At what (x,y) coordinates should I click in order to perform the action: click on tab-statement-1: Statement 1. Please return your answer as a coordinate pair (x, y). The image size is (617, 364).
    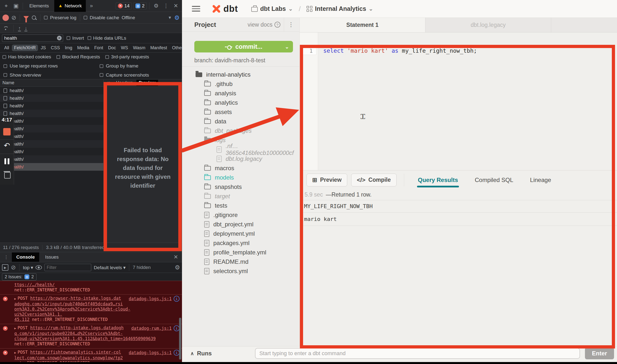
    Looking at the image, I should click on (363, 25).